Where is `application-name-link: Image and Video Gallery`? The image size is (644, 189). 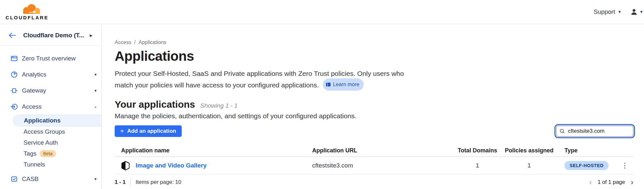 application-name-link: Image and Video Gallery is located at coordinates (171, 166).